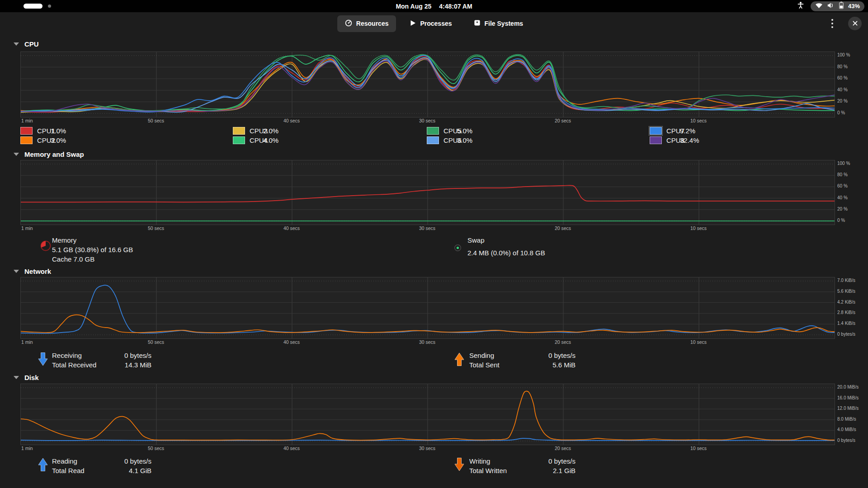 This screenshot has width=868, height=488. What do you see at coordinates (848, 387) in the screenshot?
I see `y-axis-label: 20.0 MiB/s` at bounding box center [848, 387].